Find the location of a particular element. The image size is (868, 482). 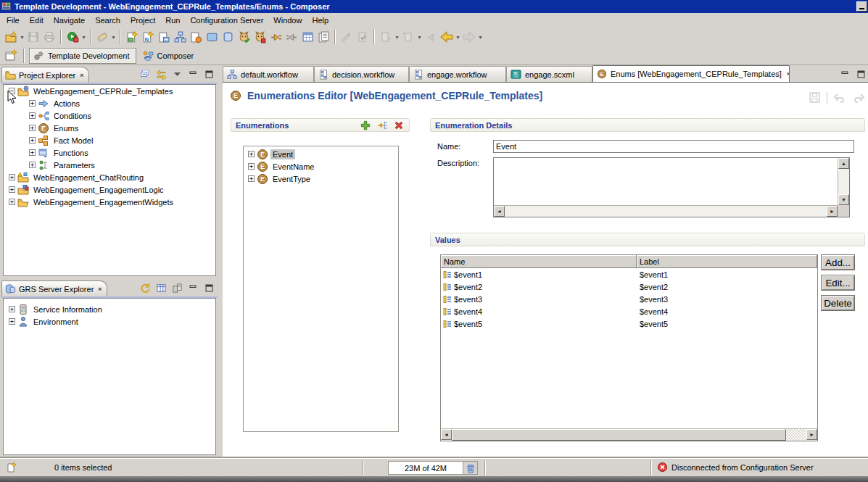

new-diagram-button is located at coordinates (180, 37).